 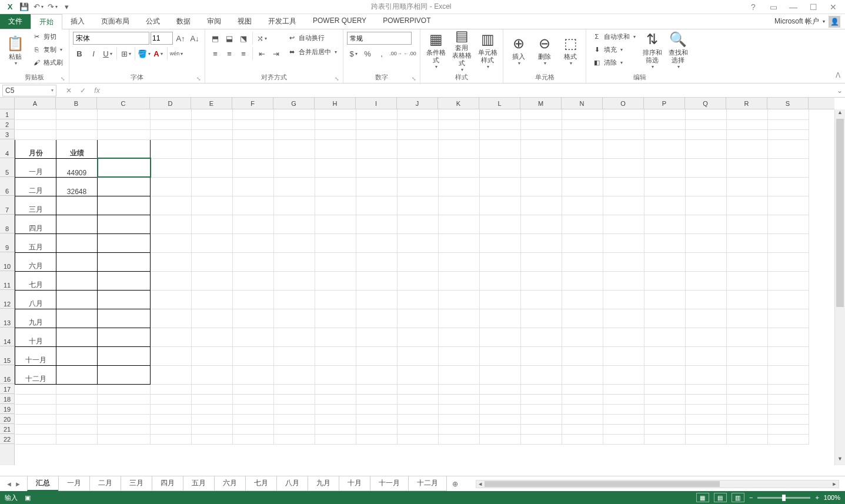 I want to click on cell-A19, so click(x=36, y=409).